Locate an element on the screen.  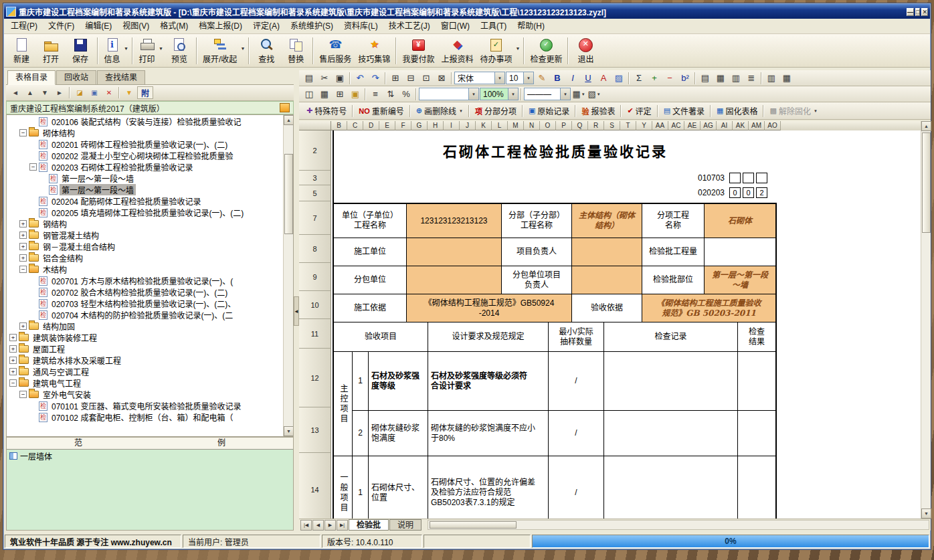
merge-cells-icon: ◫ is located at coordinates (309, 94).